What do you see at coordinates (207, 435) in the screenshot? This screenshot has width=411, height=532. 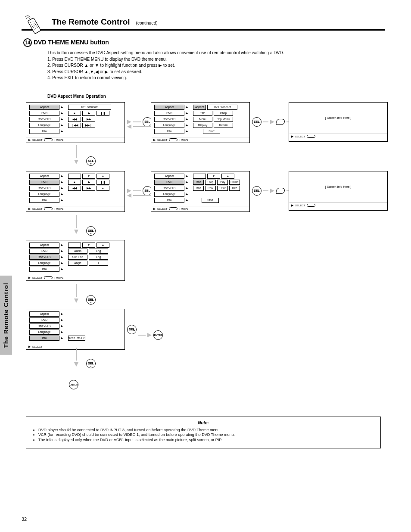 I see `note-item: VCR (for recording DVD) should be connec…` at bounding box center [207, 435].